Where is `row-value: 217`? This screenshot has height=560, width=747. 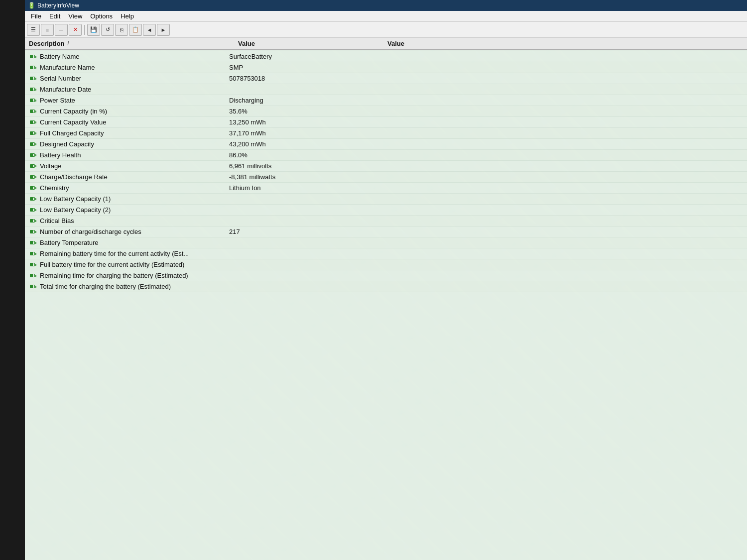
row-value: 217 is located at coordinates (304, 232).